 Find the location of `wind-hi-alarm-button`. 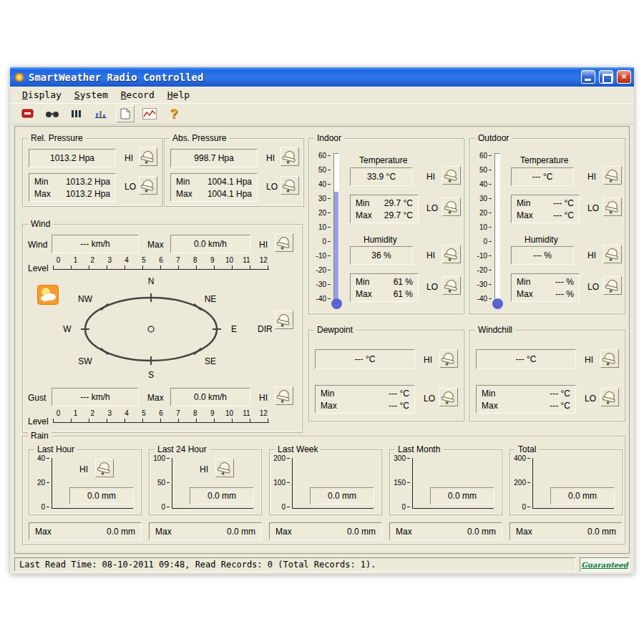

wind-hi-alarm-button is located at coordinates (284, 243).